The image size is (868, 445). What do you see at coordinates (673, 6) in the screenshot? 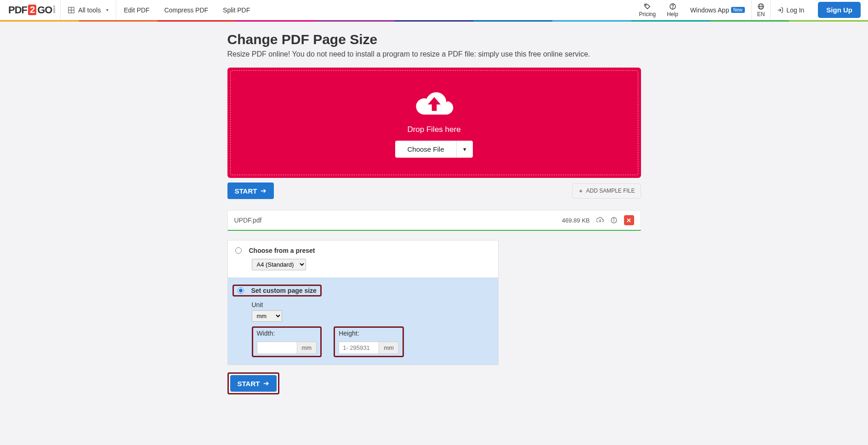
I see `help-icon` at bounding box center [673, 6].